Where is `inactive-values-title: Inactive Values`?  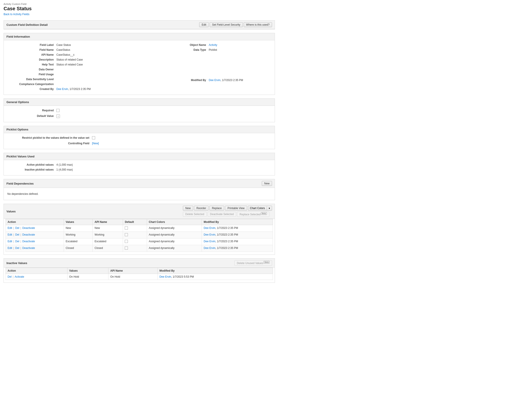
inactive-values-title: Inactive Values is located at coordinates (17, 263).